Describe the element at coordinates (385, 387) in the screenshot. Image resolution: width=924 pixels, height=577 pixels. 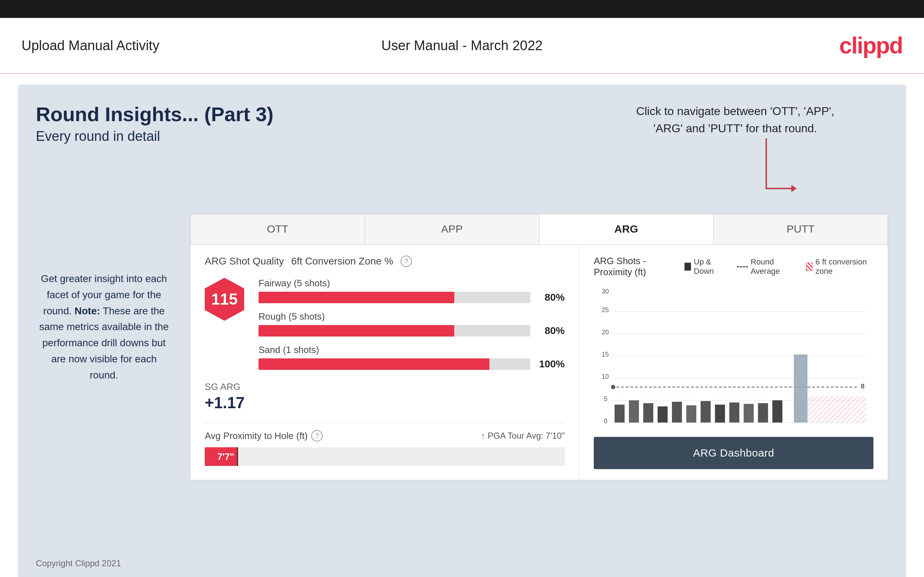
I see `sg-label: SG ARG` at that location.